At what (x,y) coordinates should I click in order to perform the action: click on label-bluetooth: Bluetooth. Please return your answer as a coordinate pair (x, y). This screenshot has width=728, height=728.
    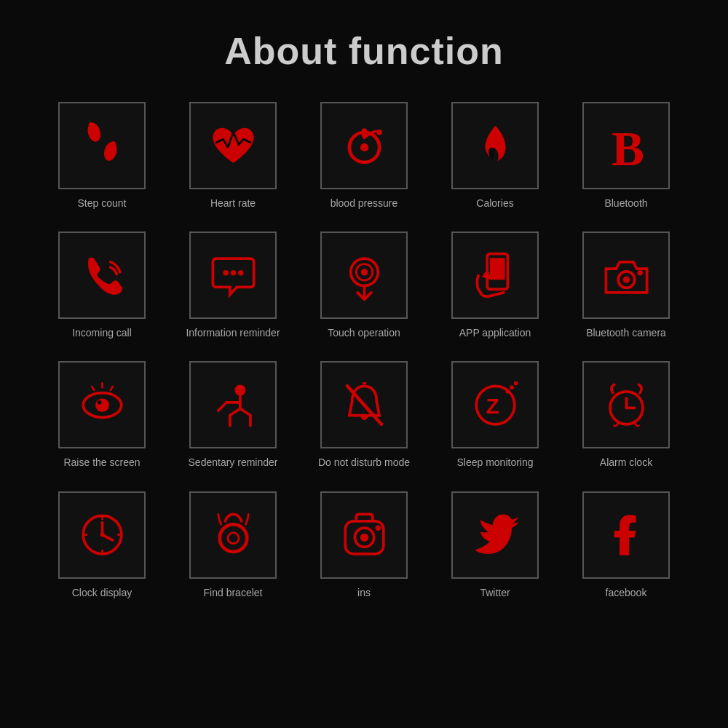
    Looking at the image, I should click on (626, 203).